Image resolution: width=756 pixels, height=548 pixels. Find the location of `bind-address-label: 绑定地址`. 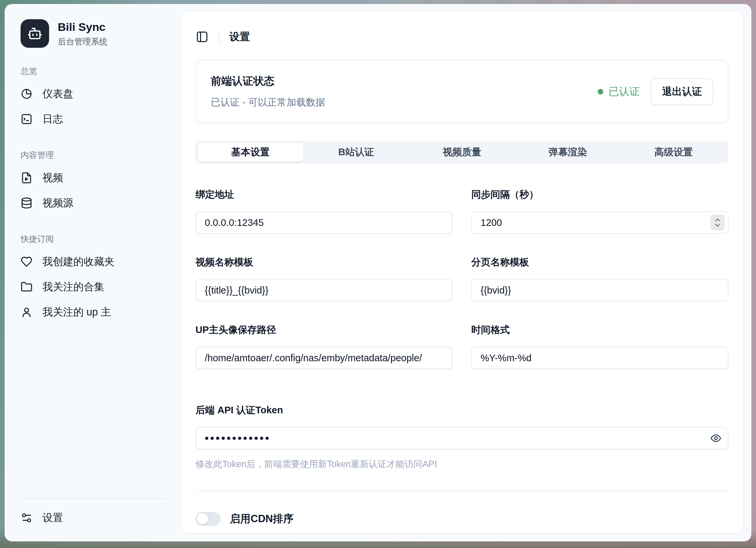

bind-address-label: 绑定地址 is located at coordinates (324, 195).